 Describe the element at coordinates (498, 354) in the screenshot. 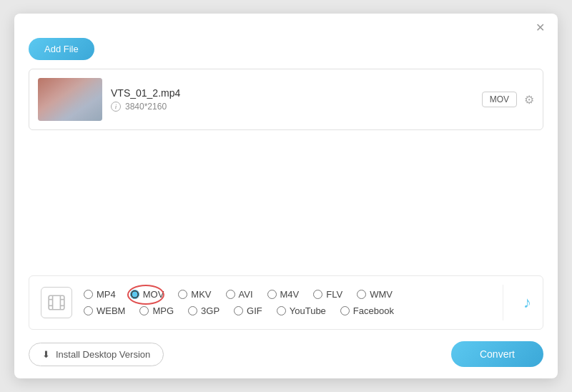

I see `convert-button: Convert` at that location.